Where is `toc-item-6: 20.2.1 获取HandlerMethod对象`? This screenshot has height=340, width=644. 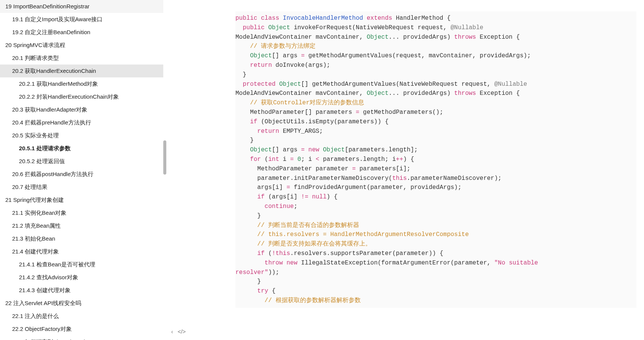 toc-item-6: 20.2.1 获取HandlerMethod对象 is located at coordinates (82, 84).